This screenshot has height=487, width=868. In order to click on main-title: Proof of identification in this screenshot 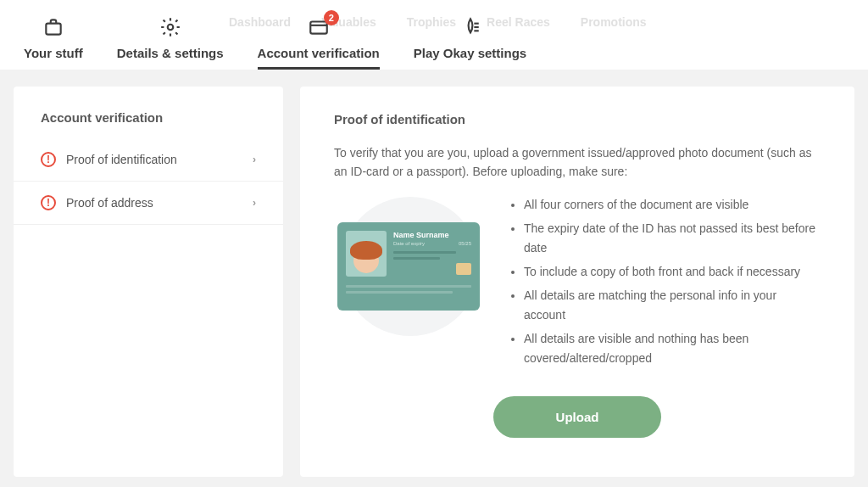, I will do `click(577, 119)`.